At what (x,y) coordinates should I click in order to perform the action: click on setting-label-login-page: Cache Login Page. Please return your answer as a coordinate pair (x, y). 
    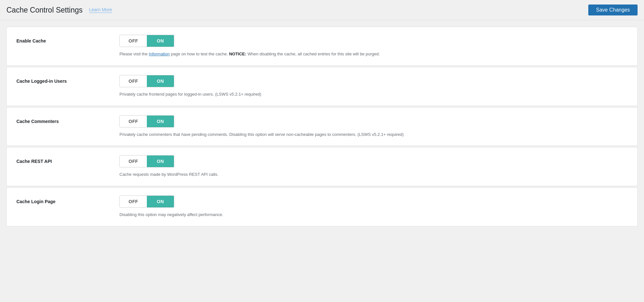
    Looking at the image, I should click on (62, 202).